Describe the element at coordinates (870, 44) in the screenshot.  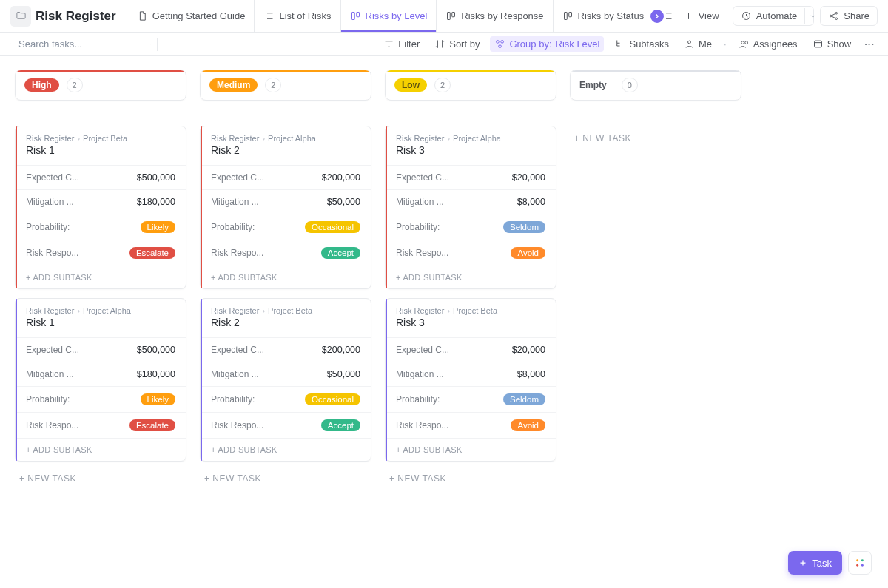
I see `more-menu-button: ···` at that location.